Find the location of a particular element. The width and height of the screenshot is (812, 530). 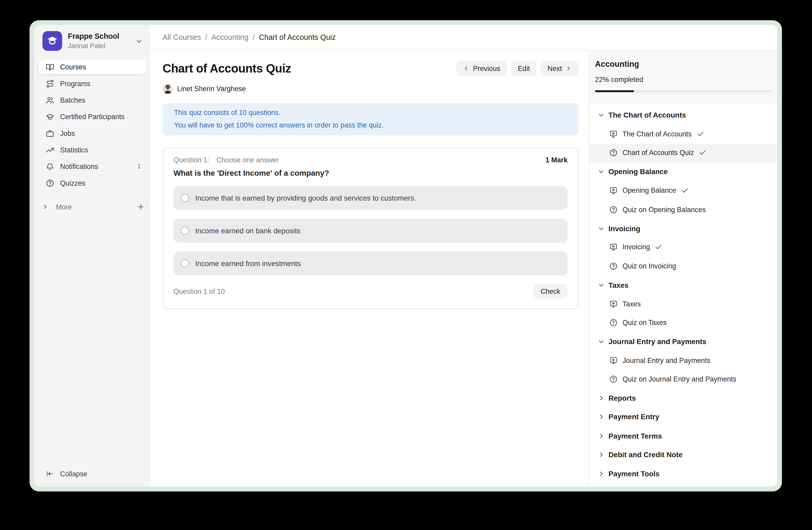

avatar is located at coordinates (168, 89).